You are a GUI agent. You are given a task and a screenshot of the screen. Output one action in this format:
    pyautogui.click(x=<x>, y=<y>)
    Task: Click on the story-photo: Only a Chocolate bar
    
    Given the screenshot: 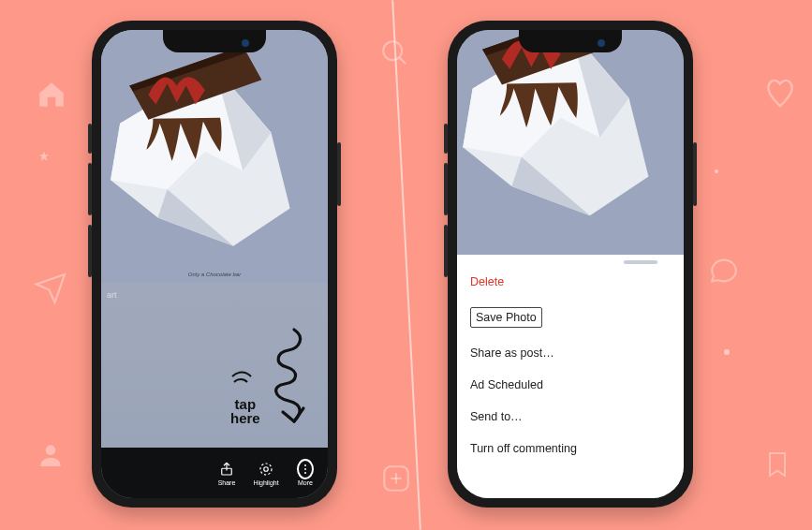 What is the action you would take?
    pyautogui.click(x=214, y=156)
    